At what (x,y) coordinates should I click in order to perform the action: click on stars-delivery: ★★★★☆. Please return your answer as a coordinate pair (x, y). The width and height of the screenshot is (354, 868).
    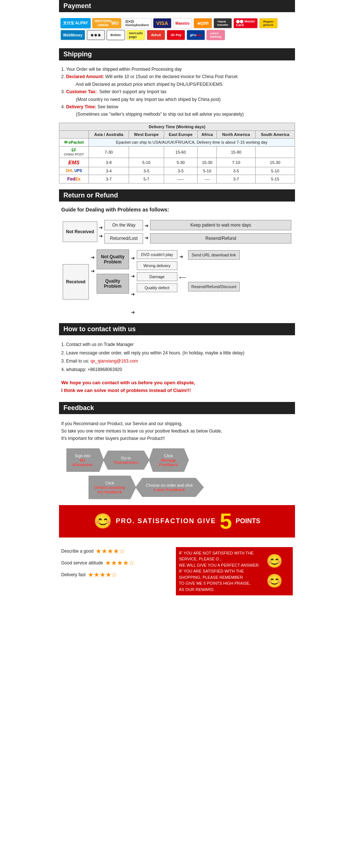
    Looking at the image, I should click on (103, 575).